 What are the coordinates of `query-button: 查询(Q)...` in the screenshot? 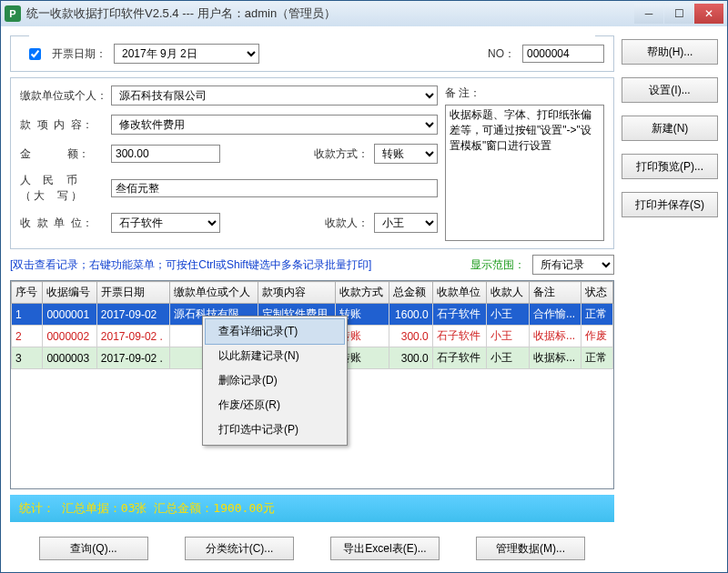 It's located at (94, 548).